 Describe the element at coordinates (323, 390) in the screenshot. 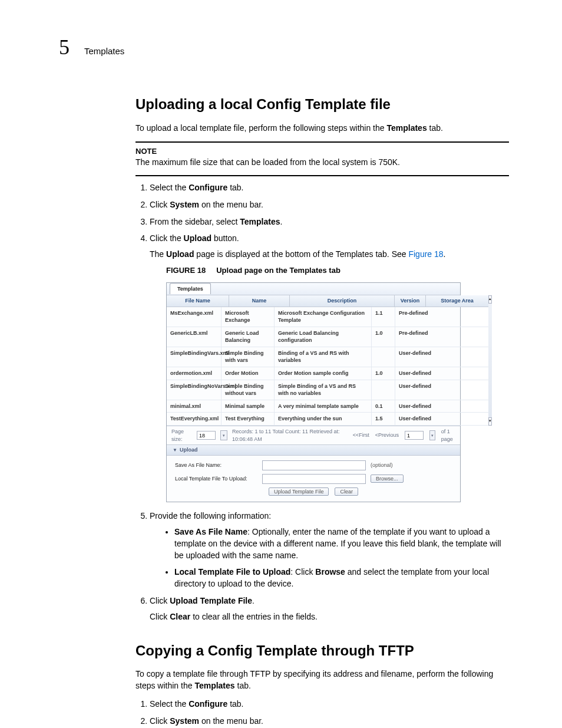

I see `cell: Simple Binding of a VS and RS with no va…` at that location.